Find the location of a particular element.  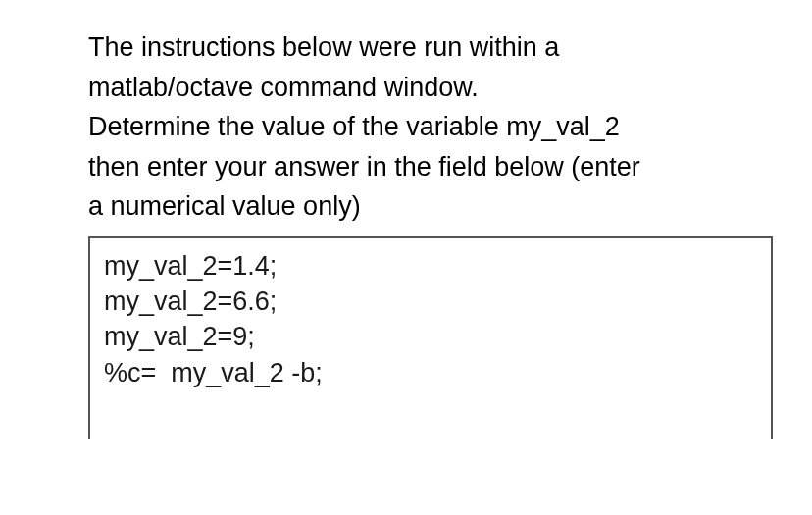

question-line: a numerical value only) is located at coordinates (225, 206).